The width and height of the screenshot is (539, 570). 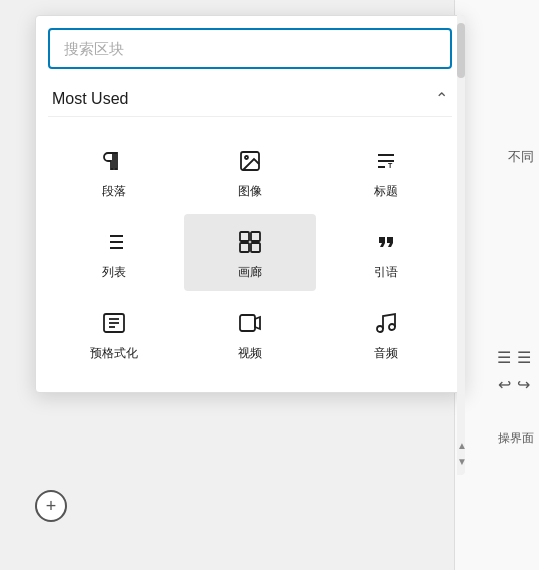 What do you see at coordinates (524, 384) in the screenshot?
I see `redo-icon: ↪` at bounding box center [524, 384].